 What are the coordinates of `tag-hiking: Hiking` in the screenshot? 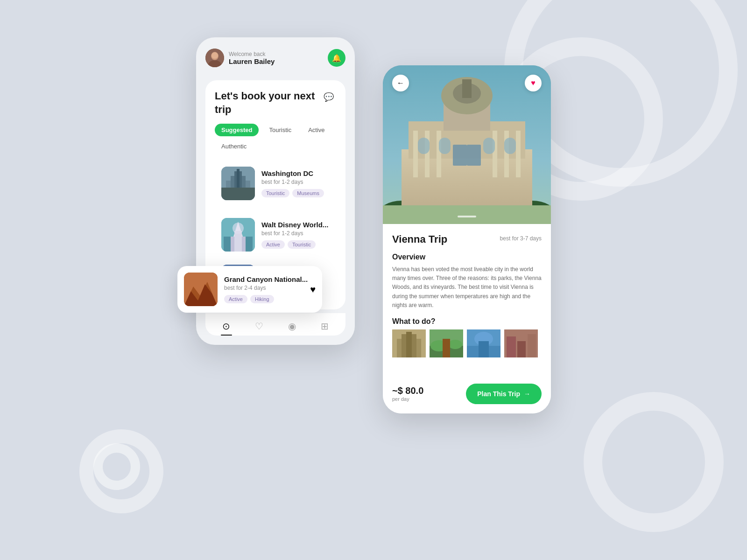 It's located at (262, 299).